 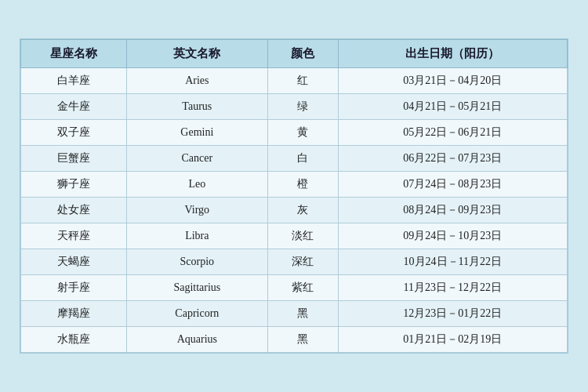 I want to click on table-row: 狮子座Leo橙07月24日－08月23日, so click(x=295, y=185).